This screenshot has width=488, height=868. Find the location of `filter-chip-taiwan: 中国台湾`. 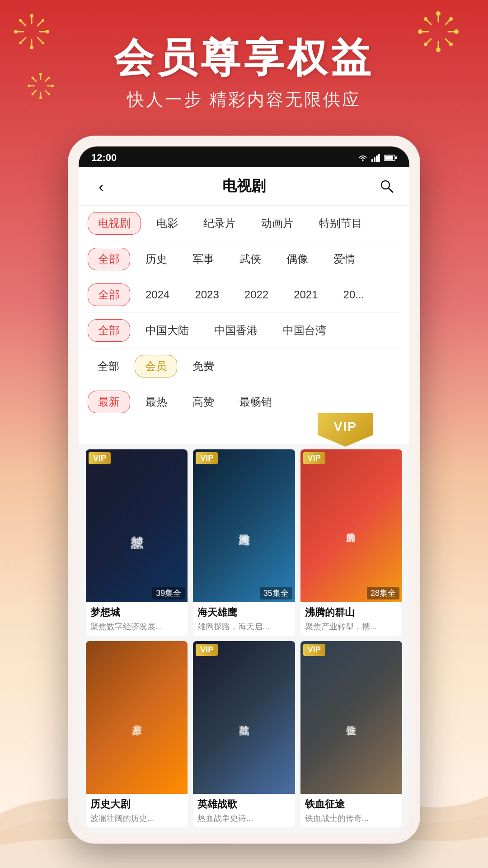

filter-chip-taiwan: 中国台湾 is located at coordinates (305, 330).